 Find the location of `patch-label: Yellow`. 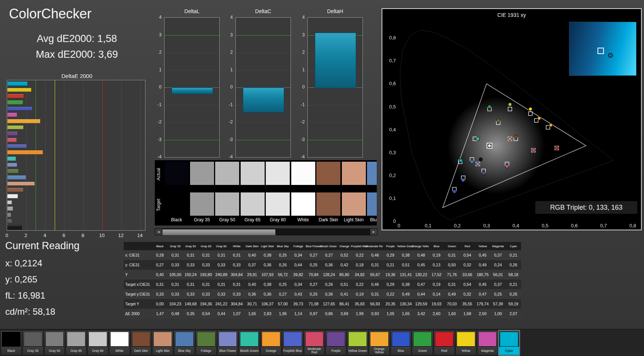

patch-label: Yellow is located at coordinates (466, 351).